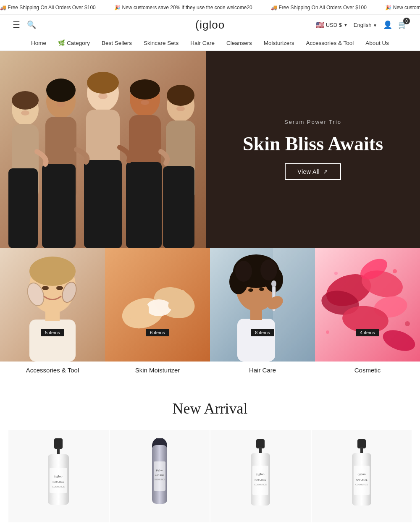  What do you see at coordinates (16, 25) in the screenshot?
I see `hamburger-menu-button: ☰` at bounding box center [16, 25].